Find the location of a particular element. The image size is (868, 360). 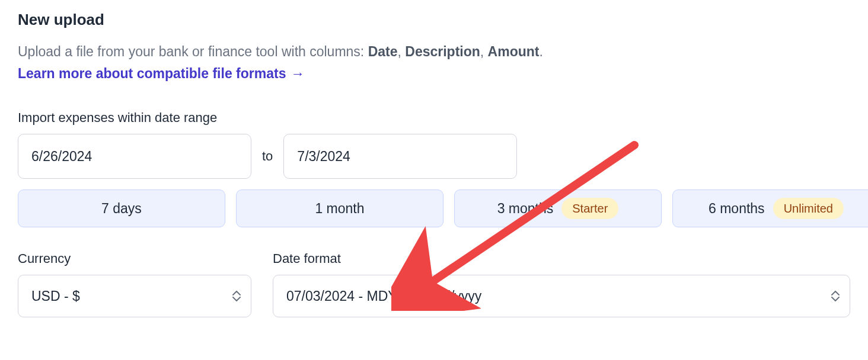

date-to-label: to is located at coordinates (267, 156).